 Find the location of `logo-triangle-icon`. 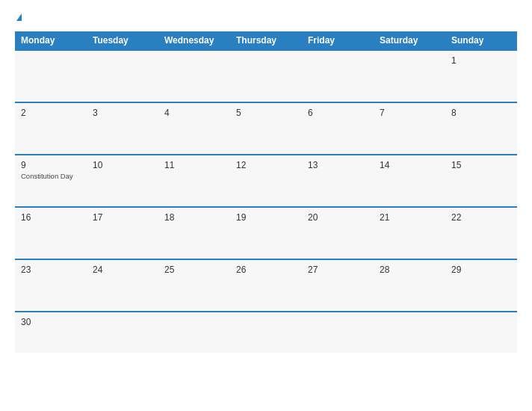

logo-triangle-icon is located at coordinates (19, 17).